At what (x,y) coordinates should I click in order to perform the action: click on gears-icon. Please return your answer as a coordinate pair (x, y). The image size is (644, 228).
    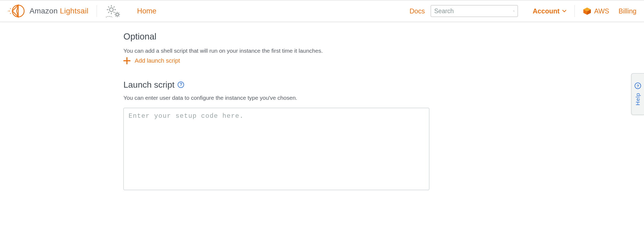
    Looking at the image, I should click on (113, 11).